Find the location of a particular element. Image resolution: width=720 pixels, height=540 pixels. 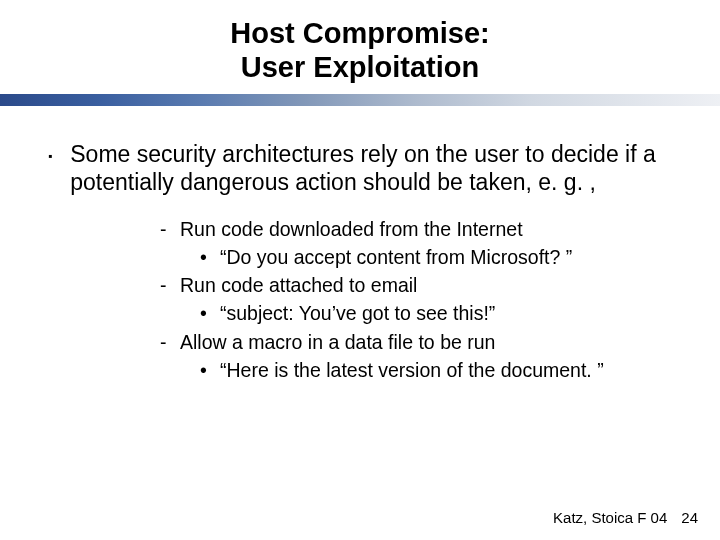

list-sub-item-text: “Here is the latest version of the docum… is located at coordinates (412, 370).